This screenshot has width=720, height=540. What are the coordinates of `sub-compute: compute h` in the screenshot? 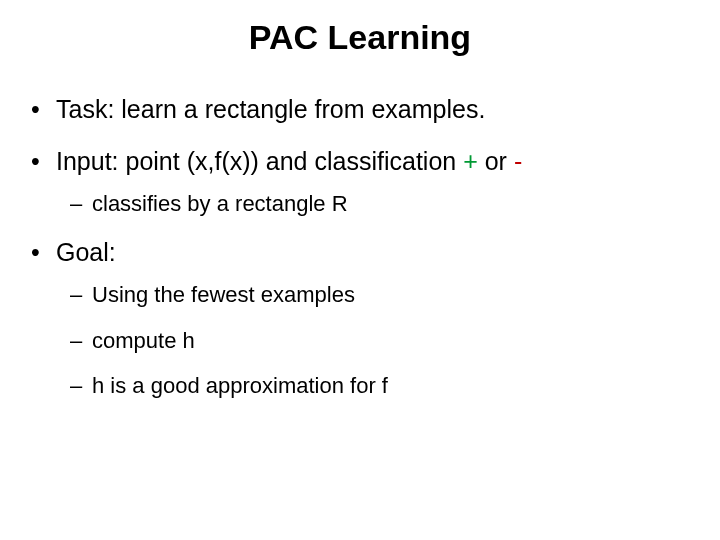 It's located at (381, 341).